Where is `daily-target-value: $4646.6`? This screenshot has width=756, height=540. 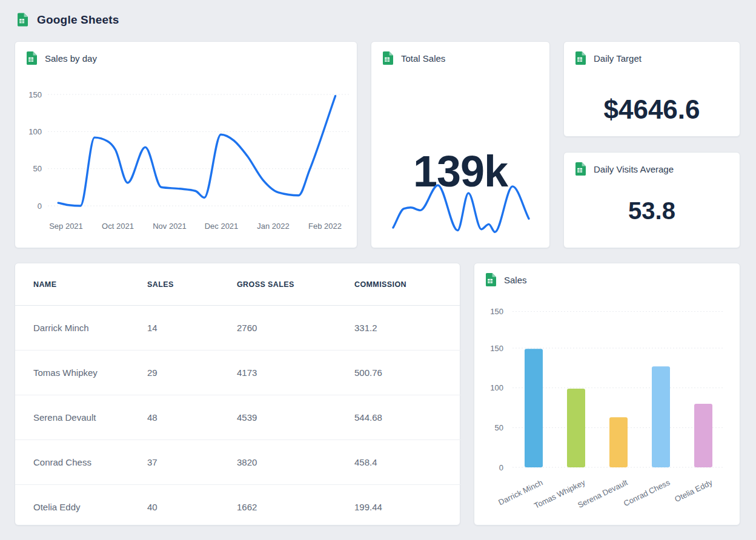
daily-target-value: $4646.6 is located at coordinates (652, 110).